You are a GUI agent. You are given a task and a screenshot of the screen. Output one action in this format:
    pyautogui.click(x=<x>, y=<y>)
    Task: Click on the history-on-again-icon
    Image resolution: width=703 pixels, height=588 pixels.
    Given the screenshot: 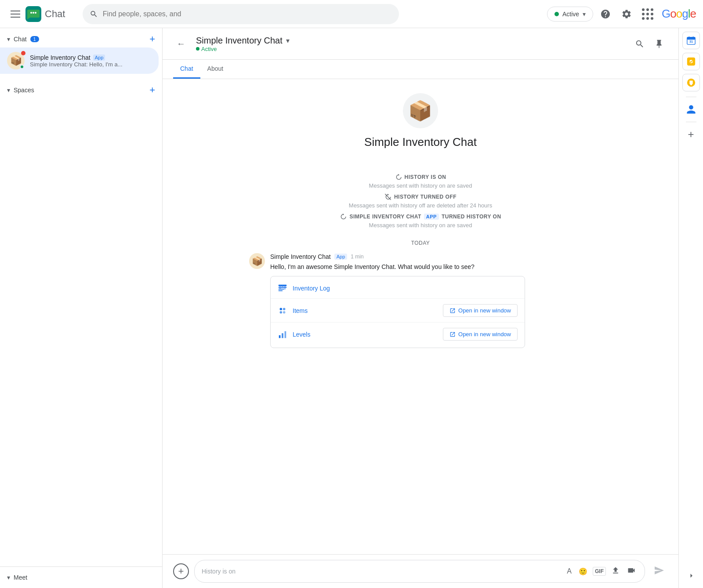 What is the action you would take?
    pyautogui.click(x=343, y=217)
    